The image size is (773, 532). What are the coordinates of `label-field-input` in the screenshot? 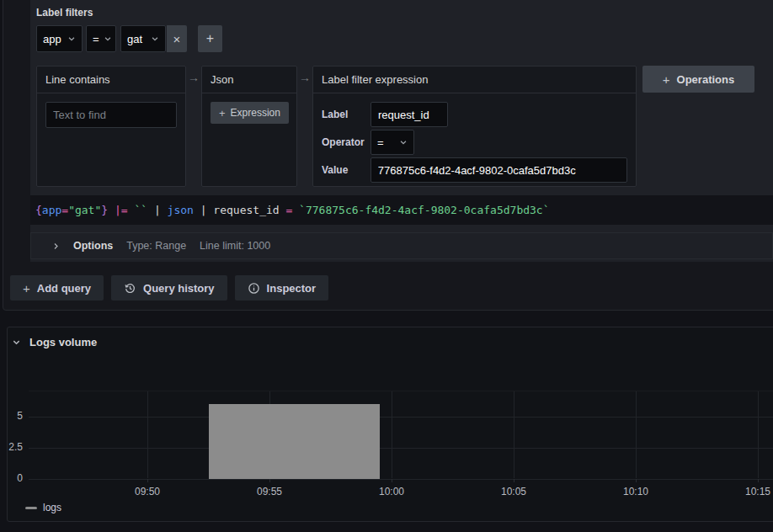 It's located at (409, 114).